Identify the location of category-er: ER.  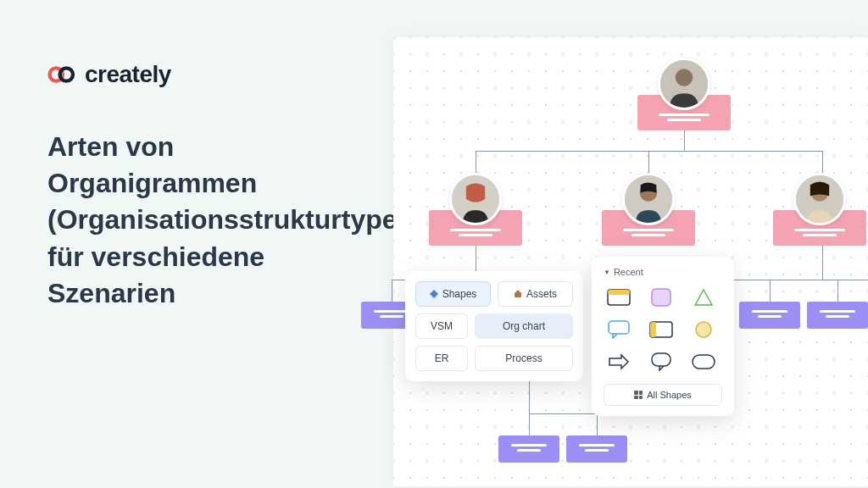
(442, 358).